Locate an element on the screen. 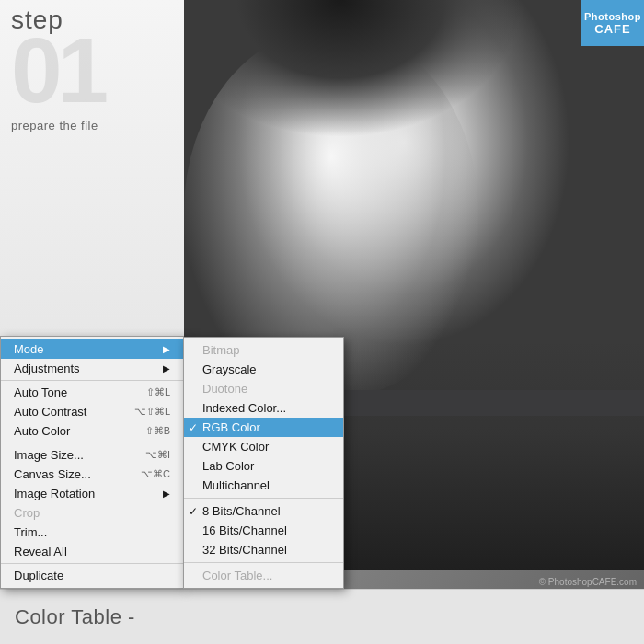 This screenshot has width=644, height=644. ps-logo-top: Photoshop is located at coordinates (613, 17).